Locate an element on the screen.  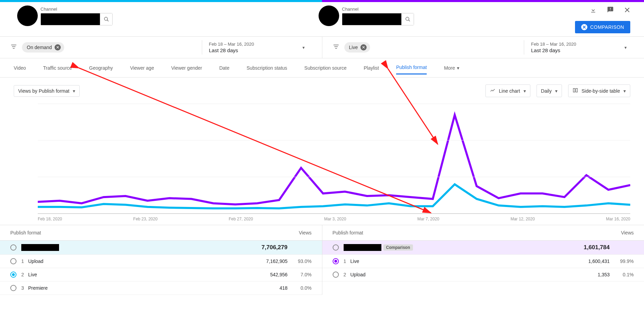
table-total-row: 7,706,279 is located at coordinates (161, 248).